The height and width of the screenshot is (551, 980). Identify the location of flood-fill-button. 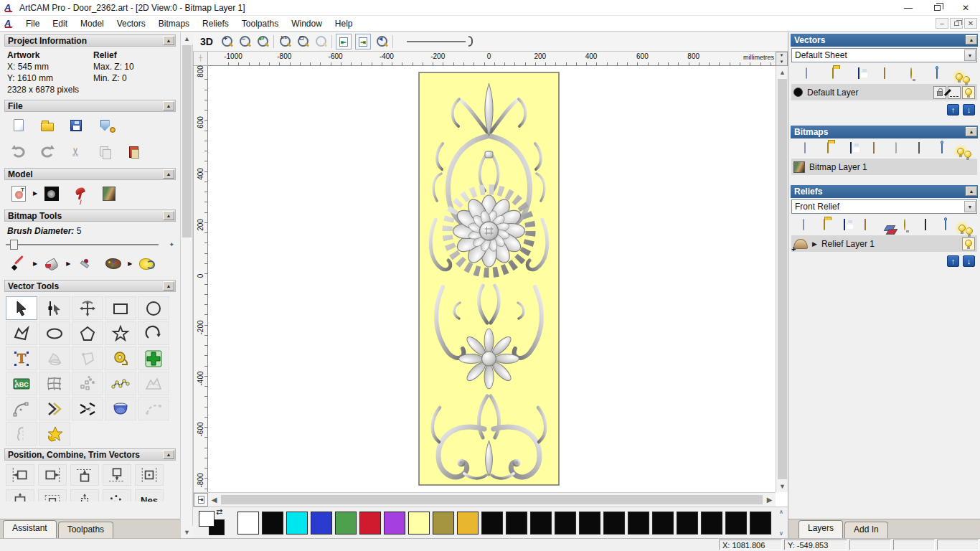
(52, 264).